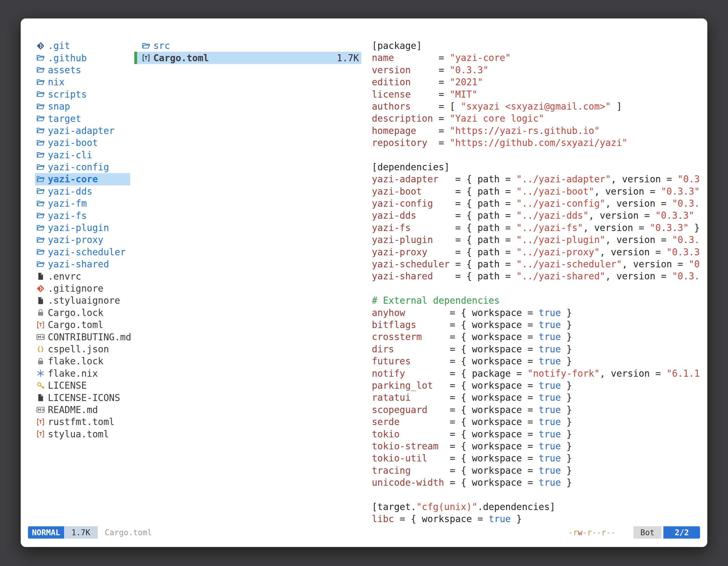 Image resolution: width=728 pixels, height=566 pixels. What do you see at coordinates (539, 313) in the screenshot?
I see `preview-line: anyhow = { workspace = true }` at bounding box center [539, 313].